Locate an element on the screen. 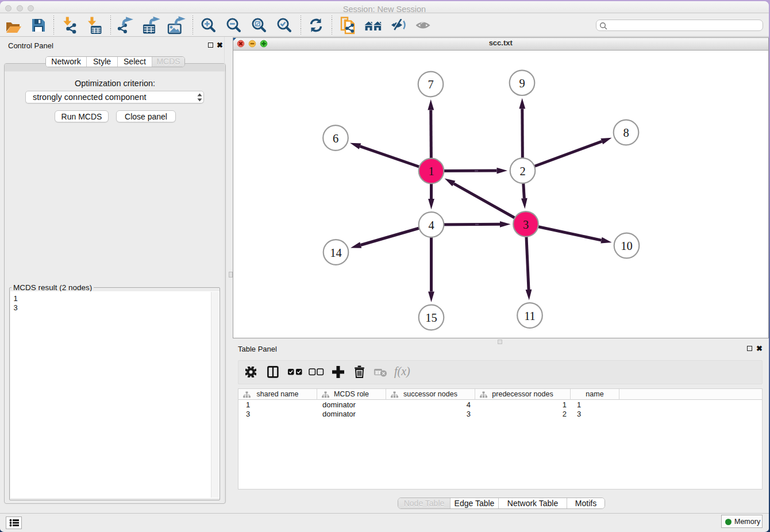 The image size is (770, 532). svg-text: 4 is located at coordinates (431, 225).